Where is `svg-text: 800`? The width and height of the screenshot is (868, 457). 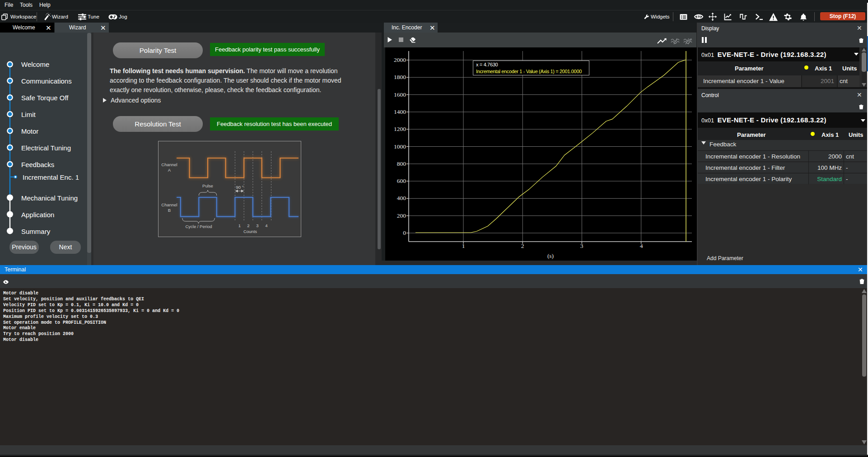
svg-text: 800 is located at coordinates (402, 163).